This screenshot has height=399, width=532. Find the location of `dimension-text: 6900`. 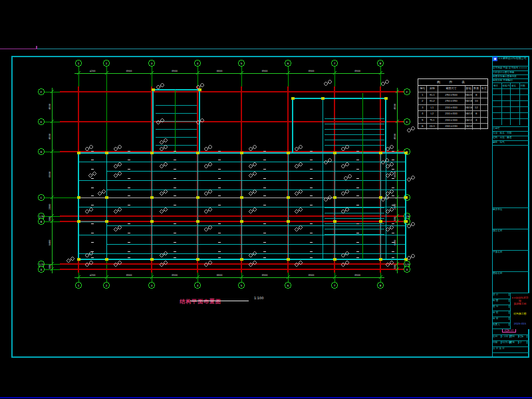

dimension-text: 6900 is located at coordinates (358, 275).